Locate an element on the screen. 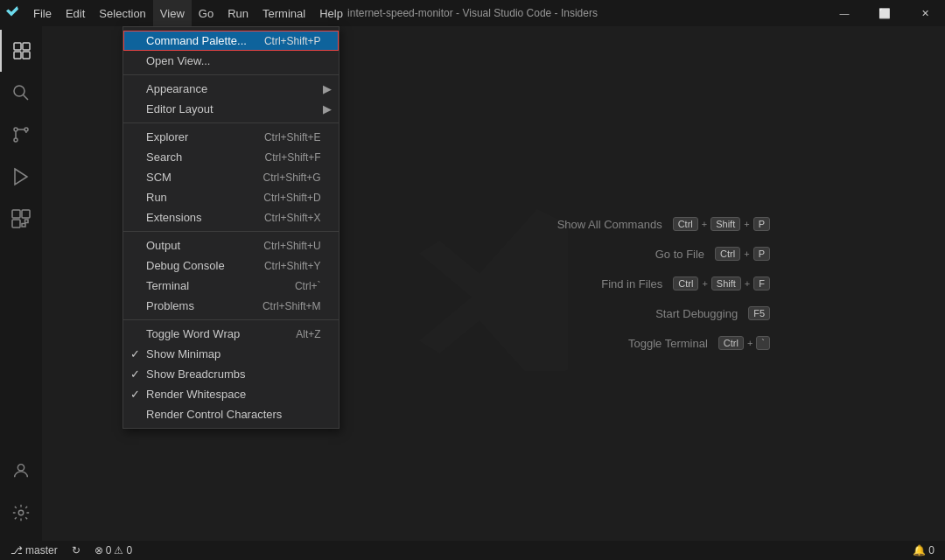 The image size is (945, 560). menu-file: File is located at coordinates (42, 13).